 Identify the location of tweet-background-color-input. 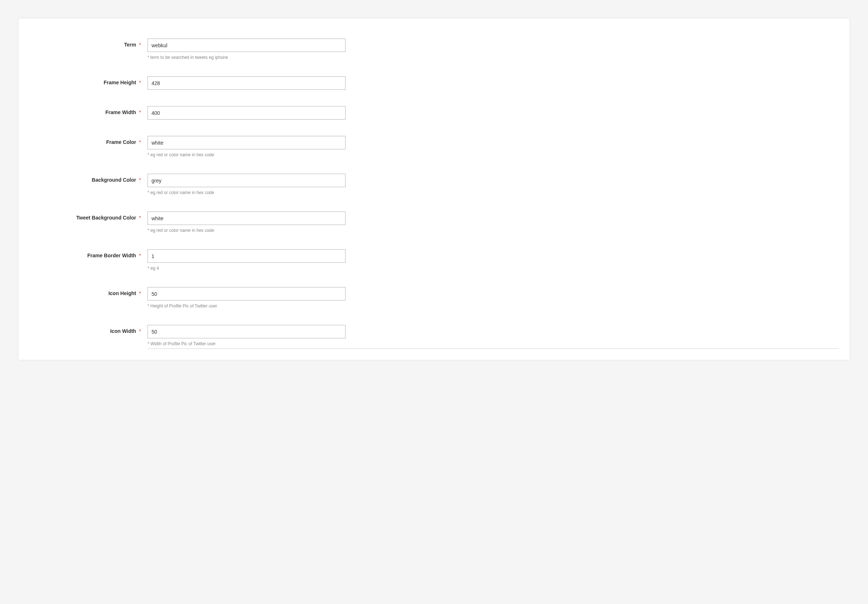
(246, 218).